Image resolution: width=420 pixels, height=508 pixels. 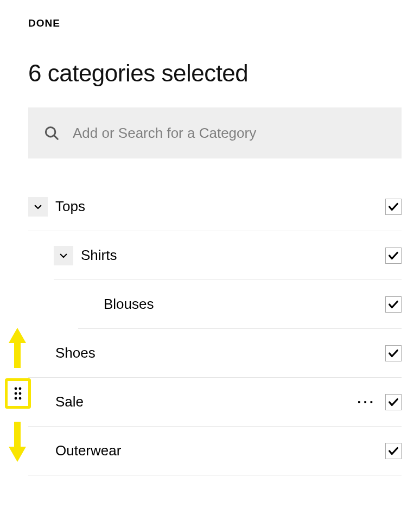 What do you see at coordinates (366, 402) in the screenshot?
I see `more-options-button: ···` at bounding box center [366, 402].